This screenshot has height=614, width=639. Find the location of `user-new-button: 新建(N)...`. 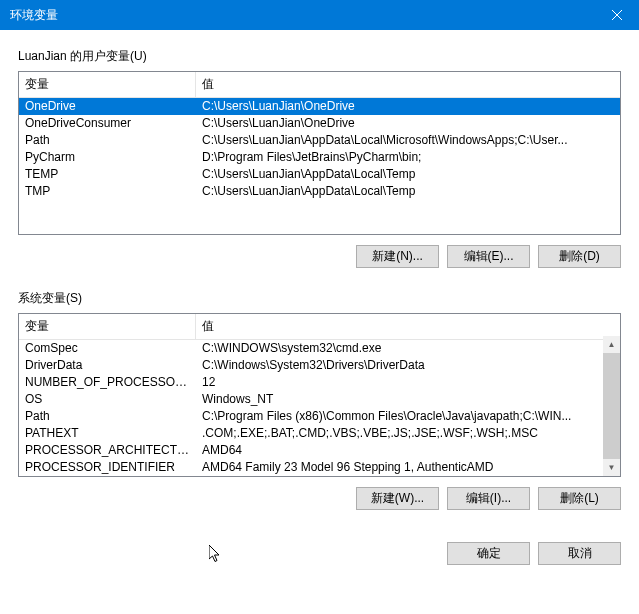

user-new-button: 新建(N)... is located at coordinates (398, 256).